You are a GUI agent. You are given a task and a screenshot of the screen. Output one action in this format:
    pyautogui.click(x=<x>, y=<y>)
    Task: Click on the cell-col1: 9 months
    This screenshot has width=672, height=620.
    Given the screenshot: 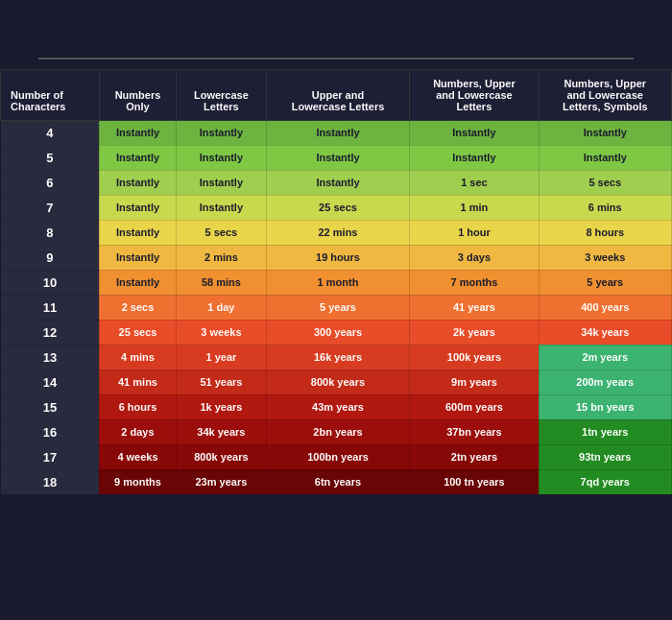 What is the action you would take?
    pyautogui.click(x=137, y=482)
    